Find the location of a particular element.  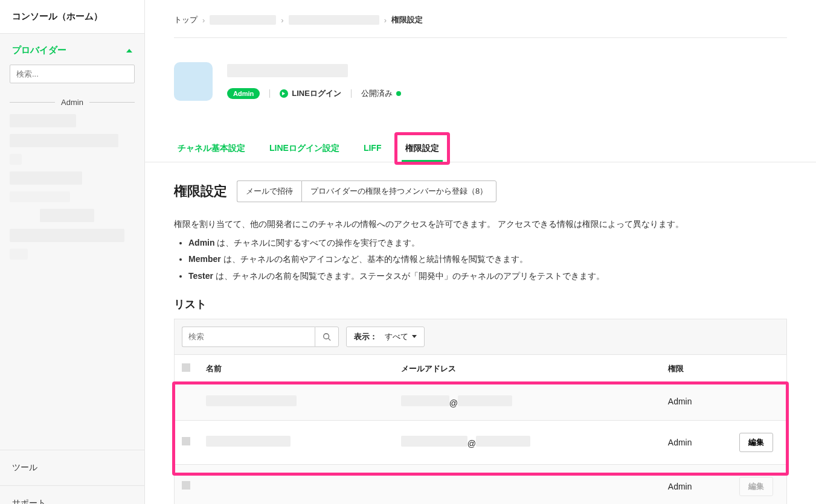

provider-search-input is located at coordinates (72, 74).